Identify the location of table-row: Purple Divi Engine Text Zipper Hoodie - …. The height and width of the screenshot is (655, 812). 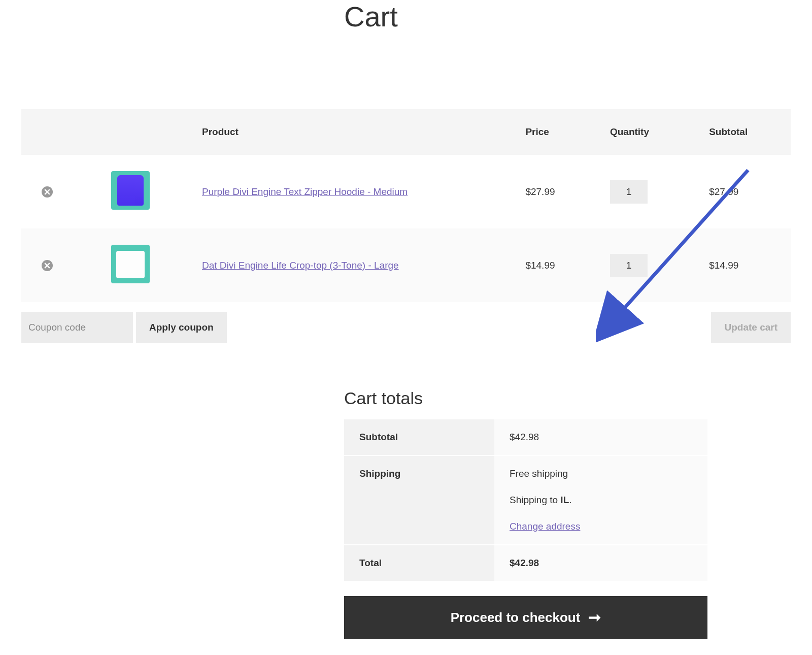
(406, 192).